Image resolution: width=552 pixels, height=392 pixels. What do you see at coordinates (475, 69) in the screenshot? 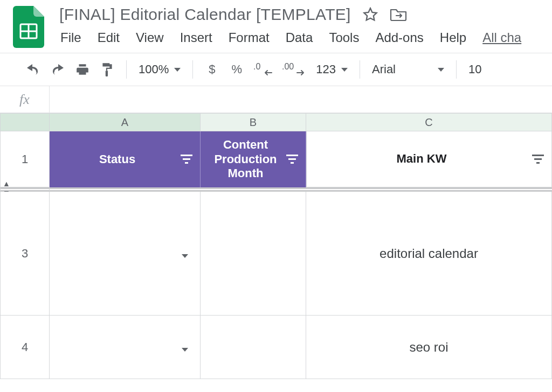
I see `font-size-select: 10` at bounding box center [475, 69].